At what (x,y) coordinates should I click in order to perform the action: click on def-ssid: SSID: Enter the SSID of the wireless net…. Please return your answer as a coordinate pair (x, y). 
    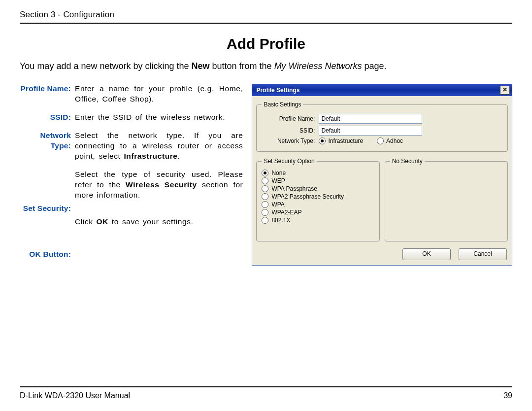
    Looking at the image, I should click on (131, 117).